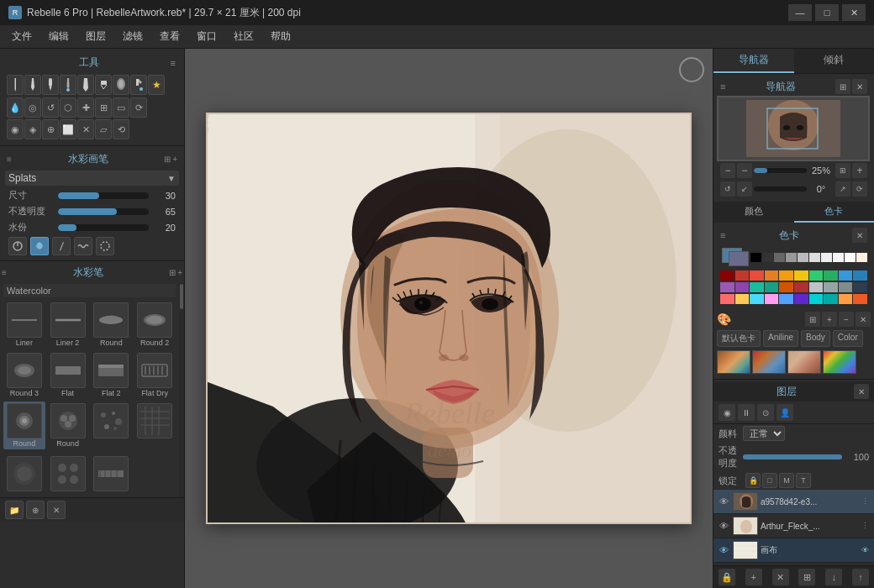  I want to click on c-cloud, so click(830, 287).